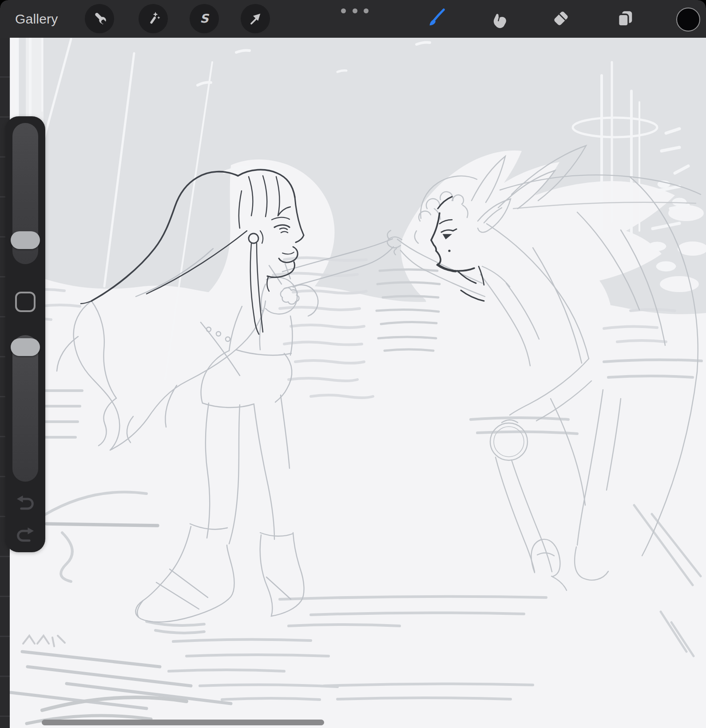 Image resolution: width=706 pixels, height=728 pixels. I want to click on color-swatch-circle, so click(688, 20).